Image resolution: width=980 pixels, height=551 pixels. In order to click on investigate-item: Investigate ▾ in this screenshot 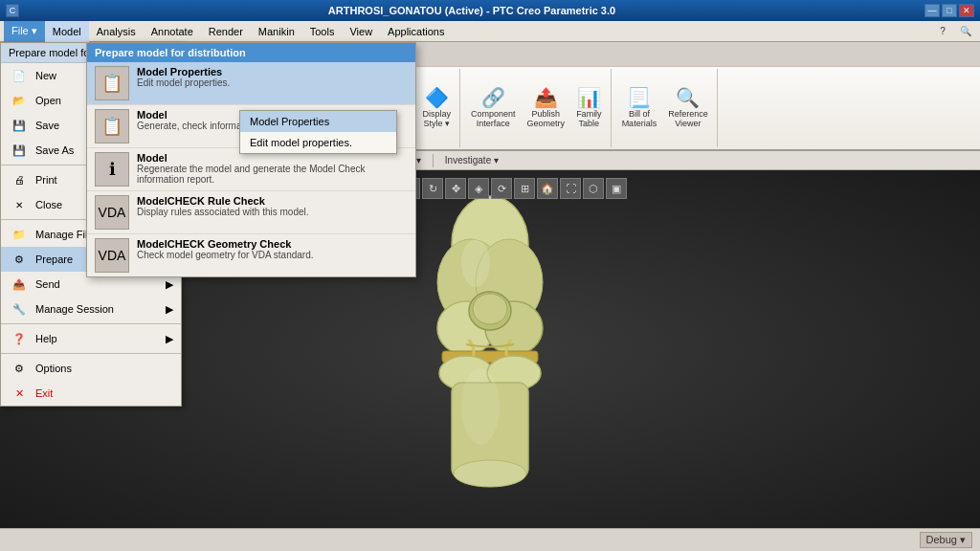, I will do `click(472, 161)`.